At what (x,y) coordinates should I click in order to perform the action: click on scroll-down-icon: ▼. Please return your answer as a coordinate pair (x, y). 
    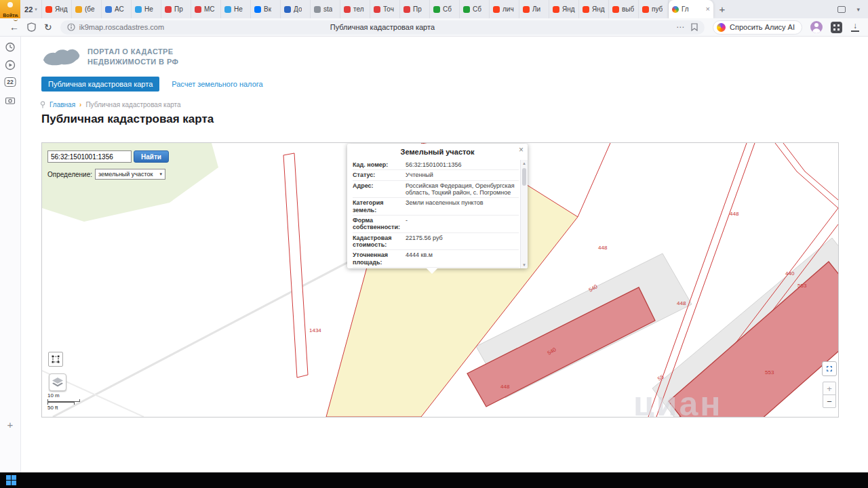
    Looking at the image, I should click on (524, 265).